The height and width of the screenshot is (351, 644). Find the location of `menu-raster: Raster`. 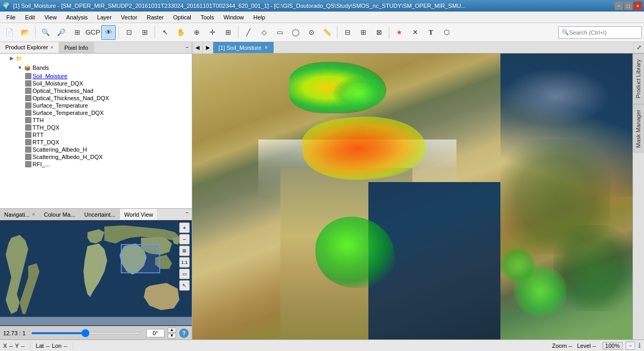

menu-raster: Raster is located at coordinates (155, 17).